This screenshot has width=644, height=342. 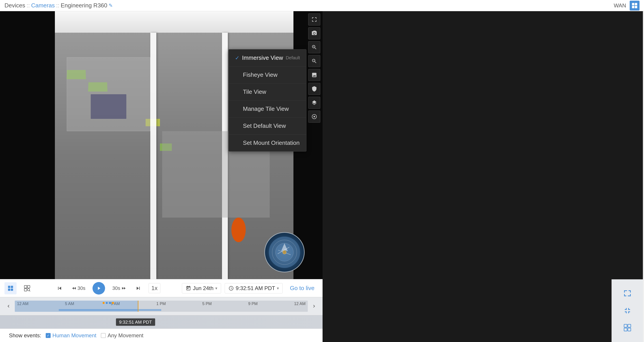 I want to click on dropdown-item-immersive: ✓ Immersive View Default, so click(x=268, y=58).